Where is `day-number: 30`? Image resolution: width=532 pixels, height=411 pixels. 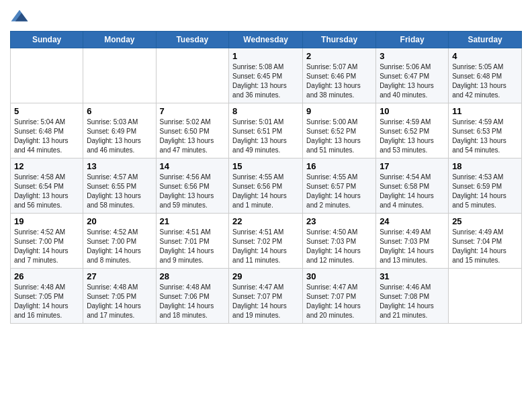
day-number: 30 is located at coordinates (339, 277).